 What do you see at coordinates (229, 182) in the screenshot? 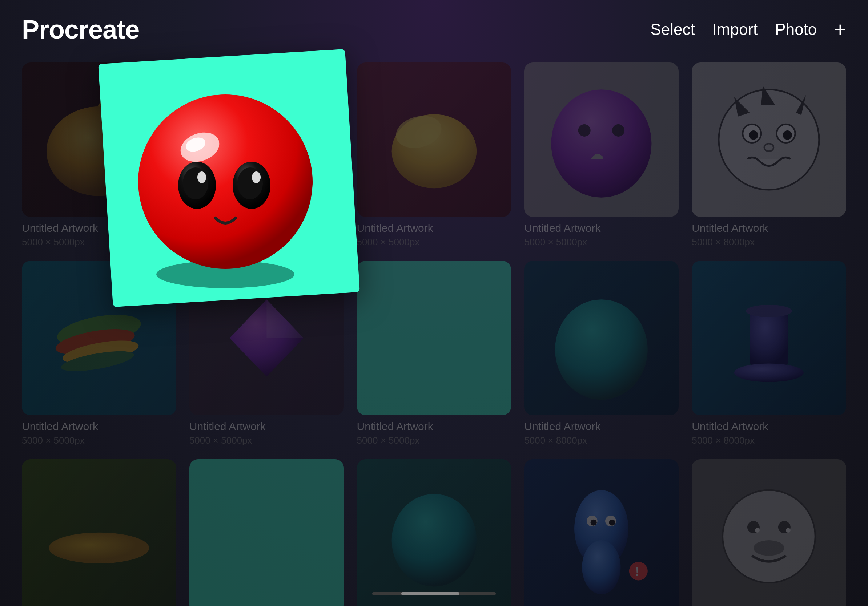
I see `featured-artwork` at bounding box center [229, 182].